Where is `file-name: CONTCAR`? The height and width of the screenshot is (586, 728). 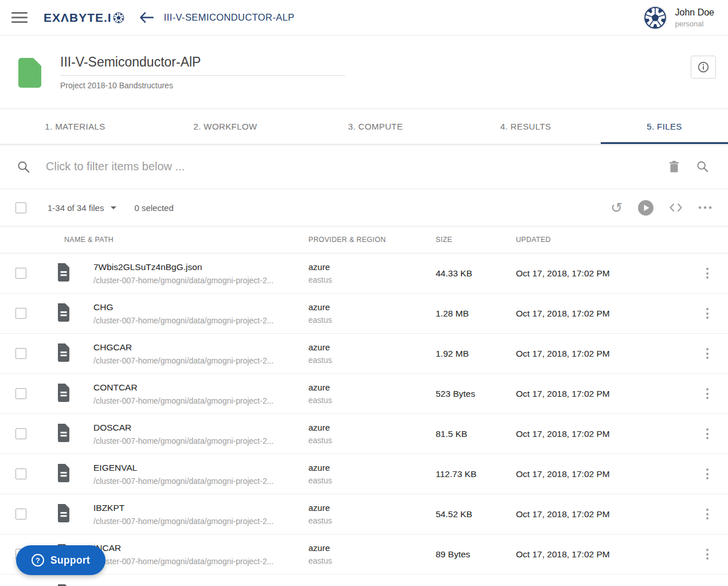
file-name: CONTCAR is located at coordinates (201, 388).